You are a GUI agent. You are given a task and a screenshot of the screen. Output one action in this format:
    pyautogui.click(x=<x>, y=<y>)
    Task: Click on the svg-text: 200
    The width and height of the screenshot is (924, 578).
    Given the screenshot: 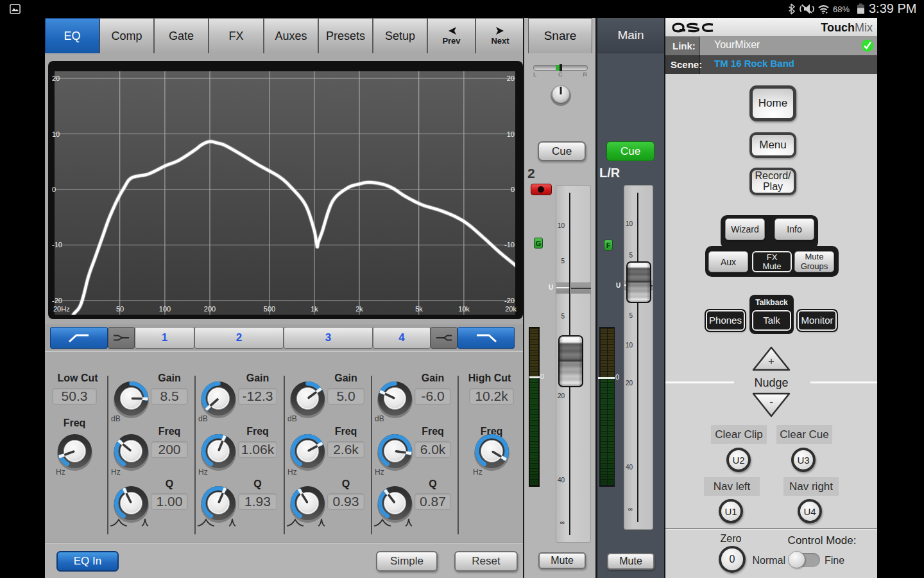 What is the action you would take?
    pyautogui.click(x=210, y=309)
    